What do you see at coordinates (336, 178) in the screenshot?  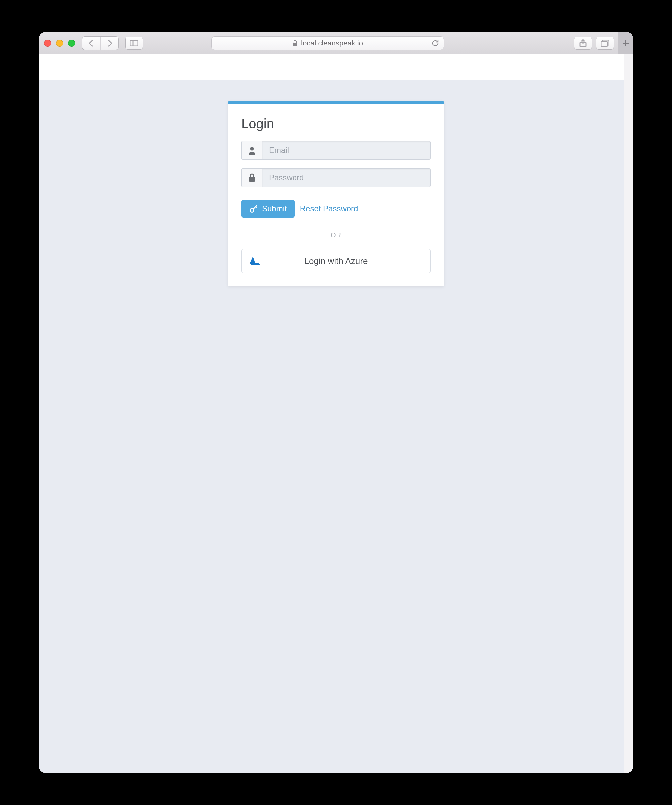 I see `password-field-row` at bounding box center [336, 178].